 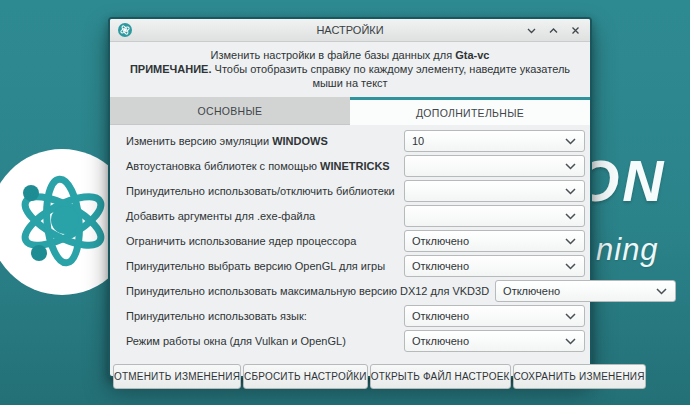 What do you see at coordinates (628, 250) in the screenshot?
I see `background-wordmark-bottom: ning` at bounding box center [628, 250].